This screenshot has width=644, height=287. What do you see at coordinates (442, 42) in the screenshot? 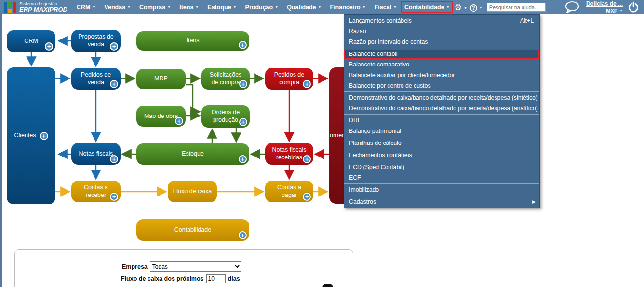
I see `dropdown-item-0-2: Razão por intervalo de contas` at bounding box center [442, 42].